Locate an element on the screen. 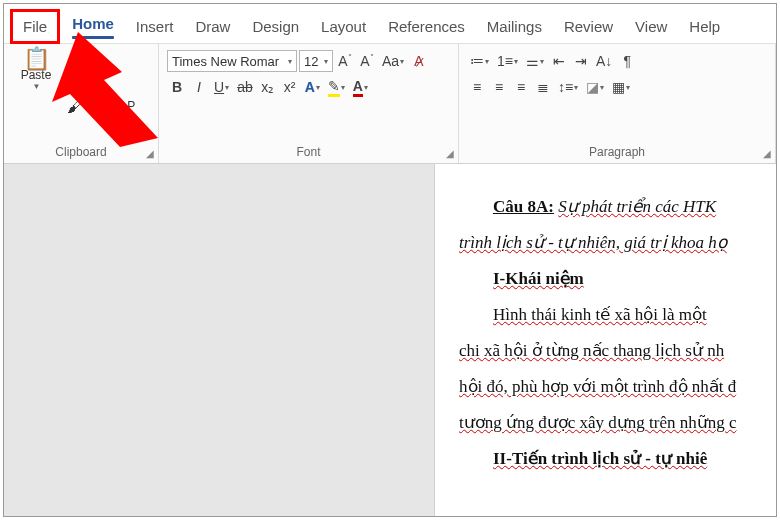 The width and height of the screenshot is (780, 520). tab-help: Help is located at coordinates (704, 26).